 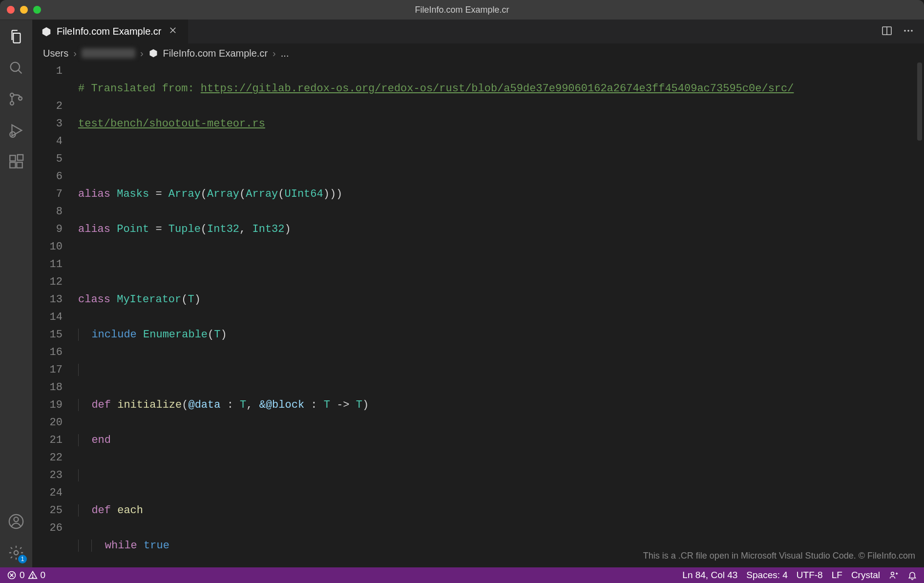 I want to click on window-minimize-button, so click(x=24, y=10).